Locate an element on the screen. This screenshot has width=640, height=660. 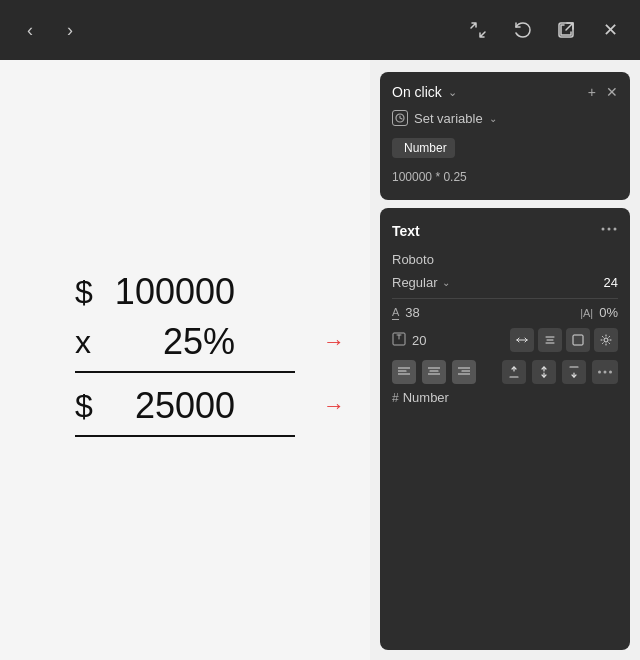
letter-spacing-group: |A| 0% is located at coordinates (599, 312).